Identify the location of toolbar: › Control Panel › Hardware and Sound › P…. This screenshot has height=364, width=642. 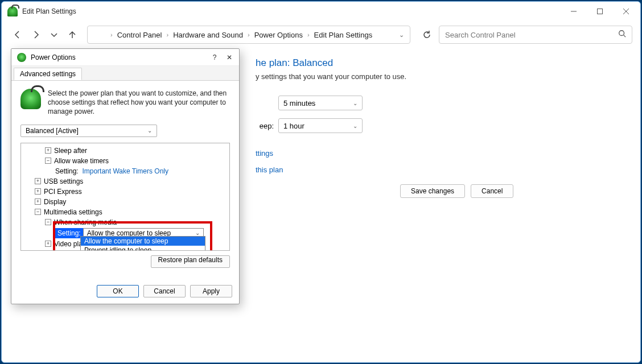
(321, 35).